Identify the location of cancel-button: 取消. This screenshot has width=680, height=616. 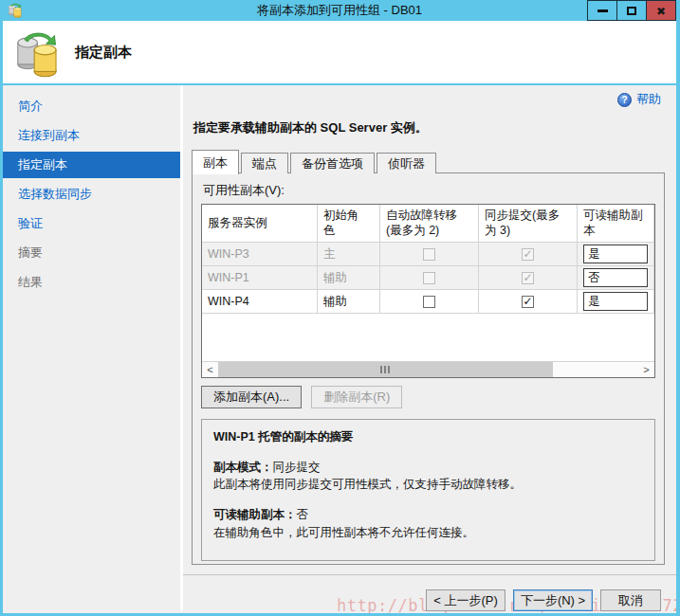
(631, 601).